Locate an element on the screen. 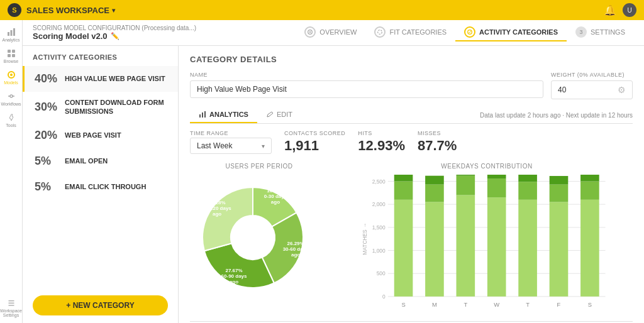 This screenshot has height=323, width=644. nav-tabs: OVERVIEW FIT CATEGORIES ACTIVITY CATEGOR… is located at coordinates (465, 33).